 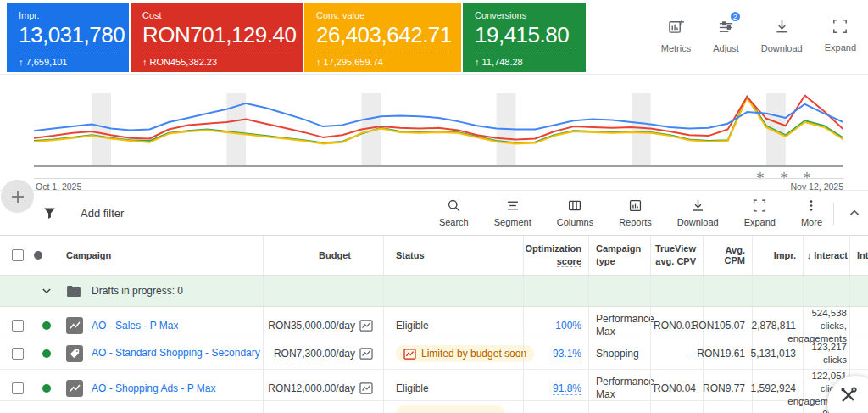 What do you see at coordinates (575, 213) in the screenshot?
I see `columns-button: Columns` at bounding box center [575, 213].